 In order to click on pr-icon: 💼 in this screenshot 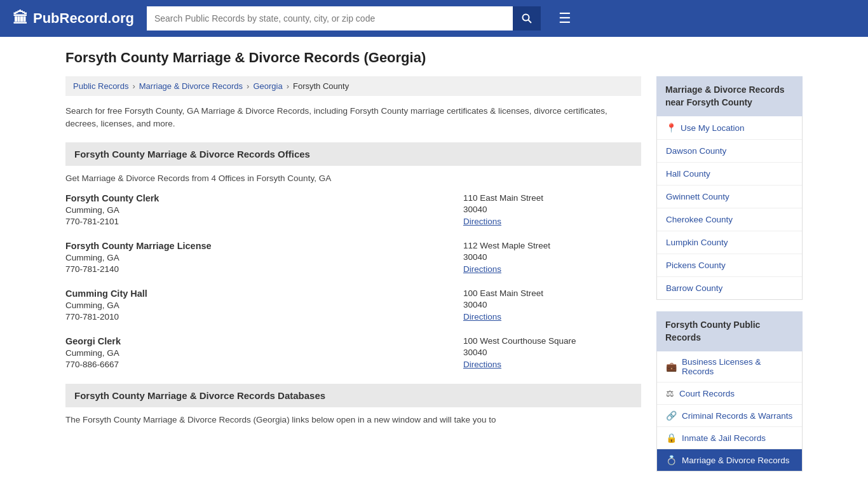, I will do `click(671, 367)`.